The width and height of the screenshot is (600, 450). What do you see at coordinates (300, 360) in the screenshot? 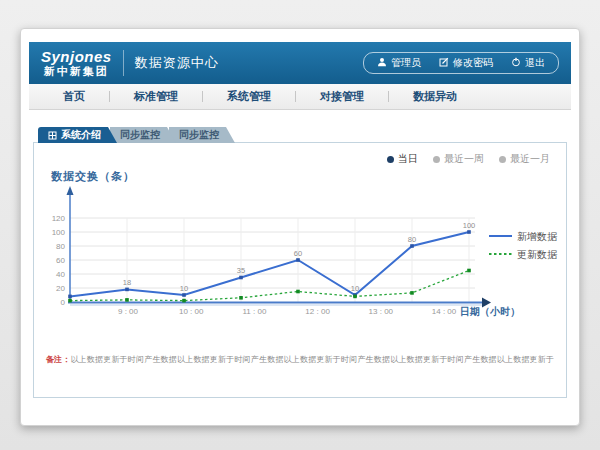
I see `footer-note: 备注：以上数据更新于时间产生数据以上数据更新于时间产生数据以上数据更新于时间产生…` at bounding box center [300, 360].